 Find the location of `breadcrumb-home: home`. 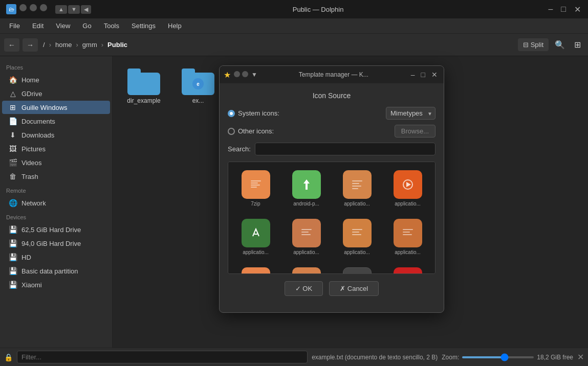

breadcrumb-home: home is located at coordinates (63, 45).